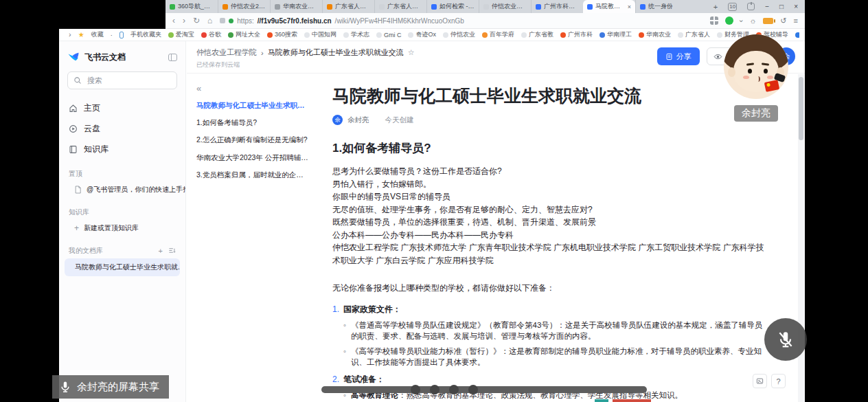 The height and width of the screenshot is (402, 868). I want to click on browser-tab: 广州市科美检素材 ×, so click(557, 7).